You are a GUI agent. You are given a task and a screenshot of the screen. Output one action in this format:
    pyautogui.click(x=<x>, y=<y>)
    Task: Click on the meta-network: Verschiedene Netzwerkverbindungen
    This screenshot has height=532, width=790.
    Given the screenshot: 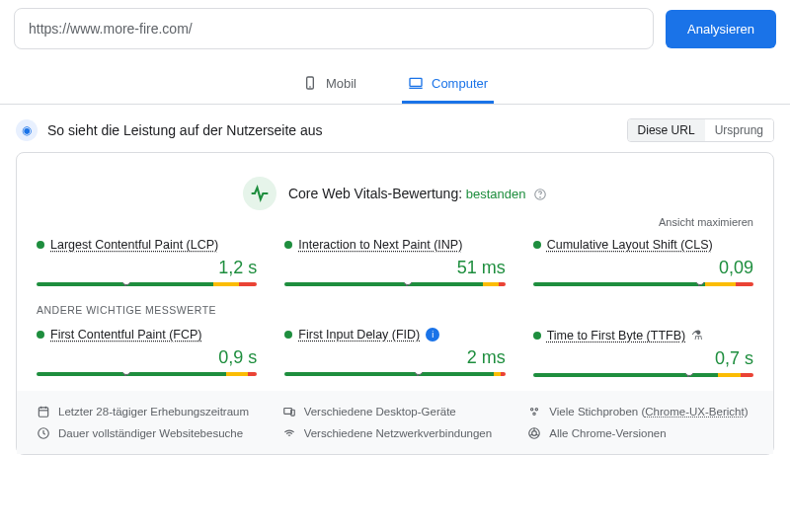 What is the action you would take?
    pyautogui.click(x=395, y=433)
    